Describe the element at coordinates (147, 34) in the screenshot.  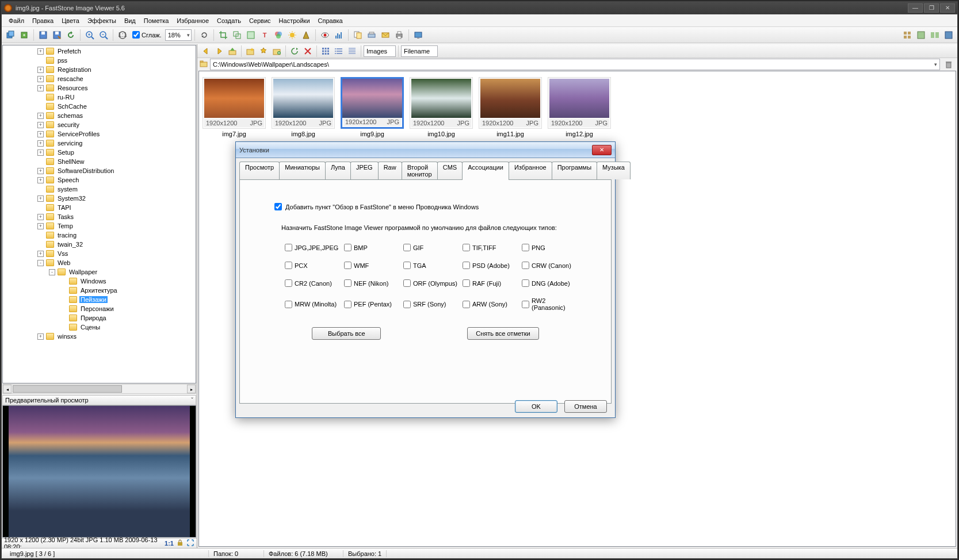
I see `smoothing-checkbox: Сглаж.` at that location.